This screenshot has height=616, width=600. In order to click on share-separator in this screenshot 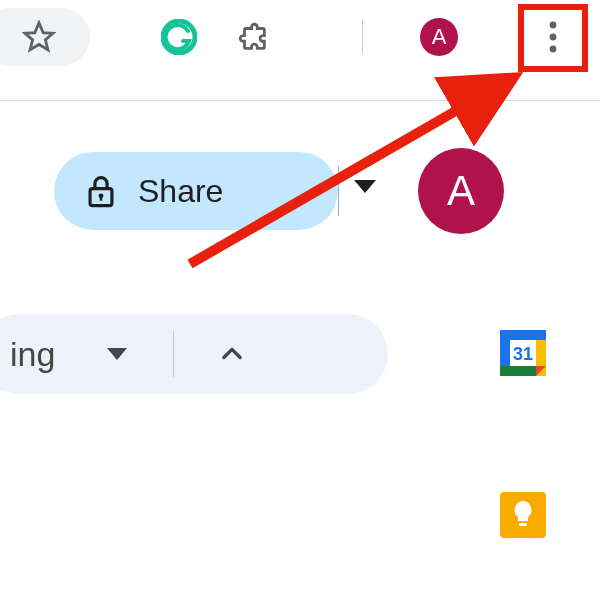, I will do `click(338, 191)`.